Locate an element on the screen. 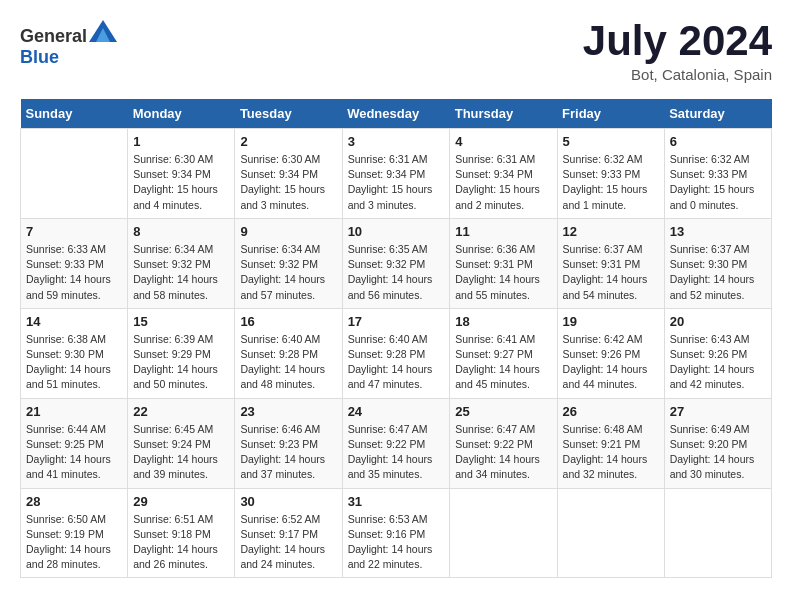 This screenshot has height=612, width=792. calendar-cell: 5Sunrise: 6:32 AMSunset: 9:33 PMDaylight… is located at coordinates (610, 174).